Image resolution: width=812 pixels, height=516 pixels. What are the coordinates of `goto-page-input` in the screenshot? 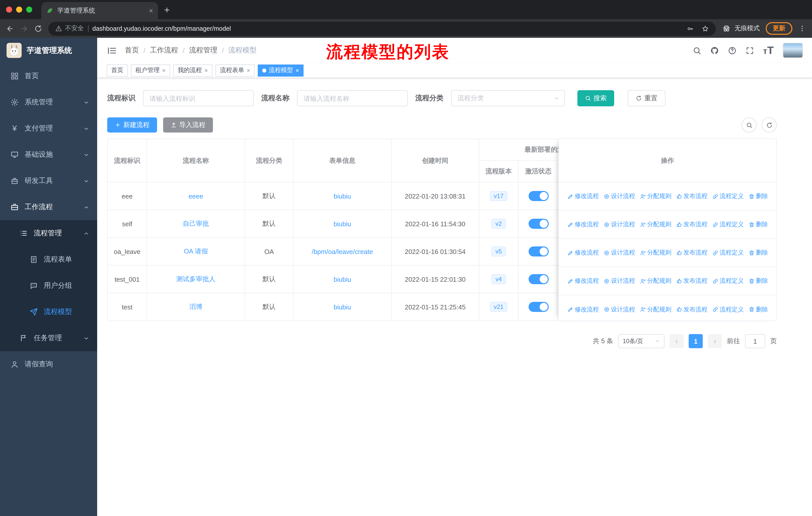 It's located at (755, 341).